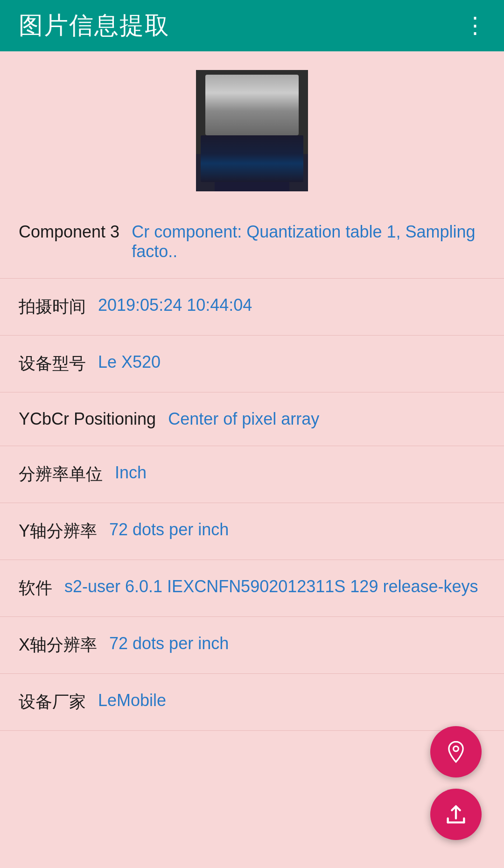 Image resolution: width=504 pixels, height=868 pixels. Describe the element at coordinates (94, 26) in the screenshot. I see `app-title: 图片信息提取` at that location.